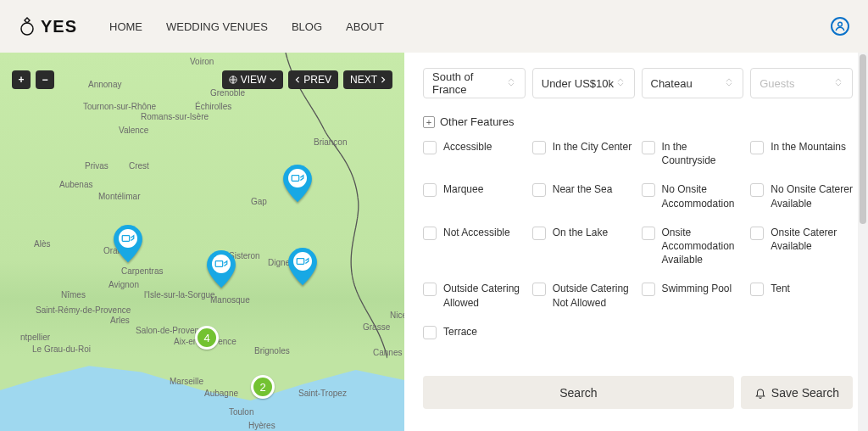  What do you see at coordinates (802, 83) in the screenshot?
I see `guests-select: Guests` at bounding box center [802, 83].